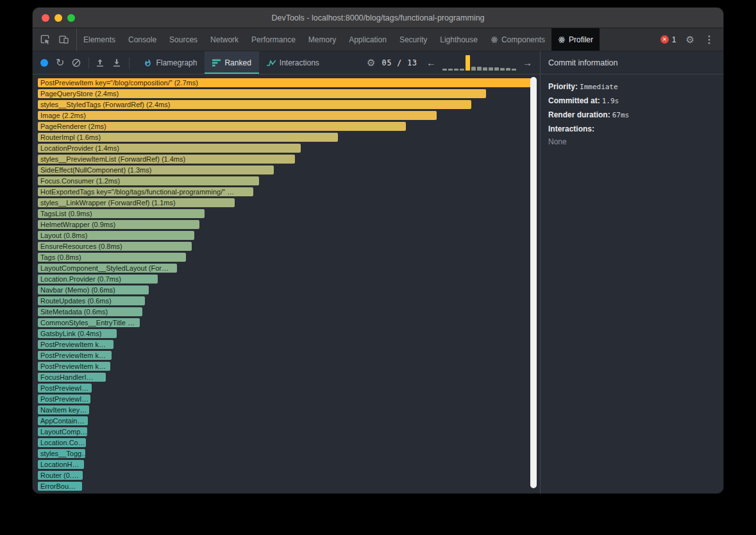 This screenshot has height=535, width=756. What do you see at coordinates (176, 63) in the screenshot?
I see `tab-label: Flamegraph` at bounding box center [176, 63].